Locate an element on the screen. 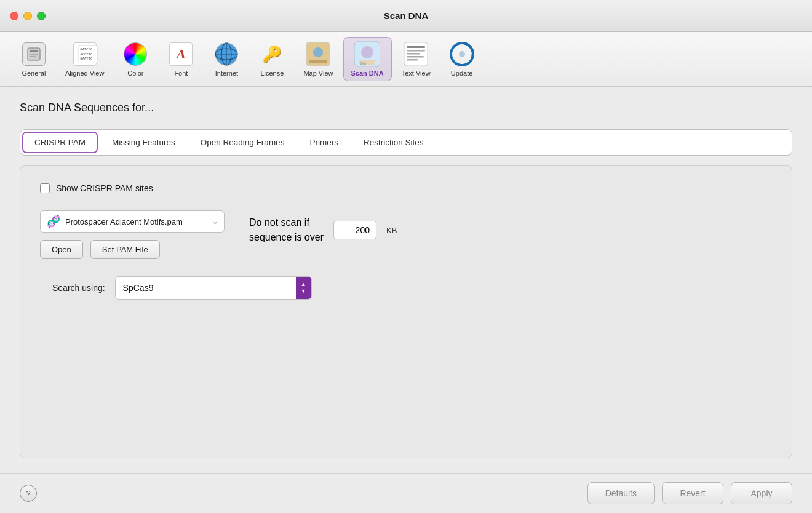 The width and height of the screenshot is (812, 513). show-crispr-label: Show CRISPR PAM sites is located at coordinates (105, 188).